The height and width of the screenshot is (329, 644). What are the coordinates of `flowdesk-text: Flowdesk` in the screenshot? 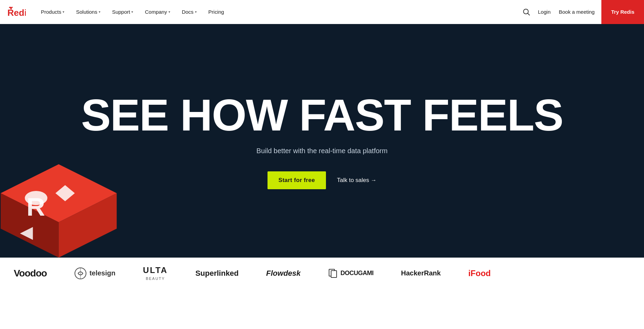 It's located at (283, 273).